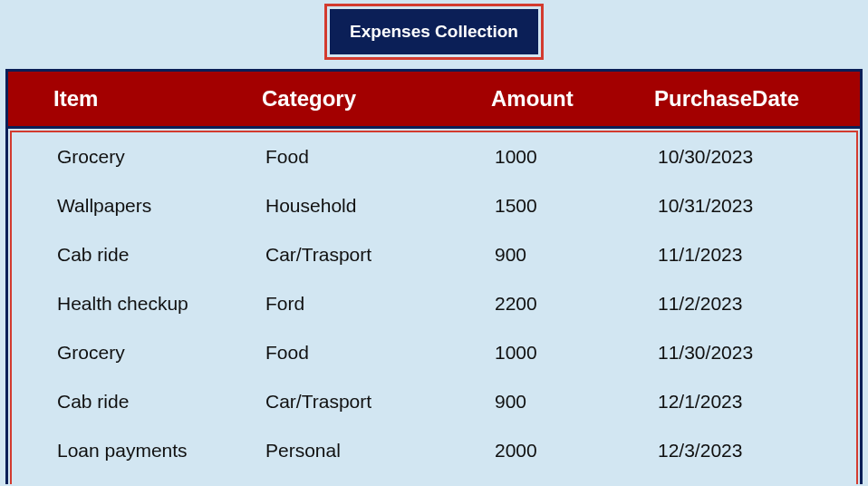 Image resolution: width=868 pixels, height=486 pixels. Describe the element at coordinates (757, 157) in the screenshot. I see `cell-date: 10/30/2023` at that location.